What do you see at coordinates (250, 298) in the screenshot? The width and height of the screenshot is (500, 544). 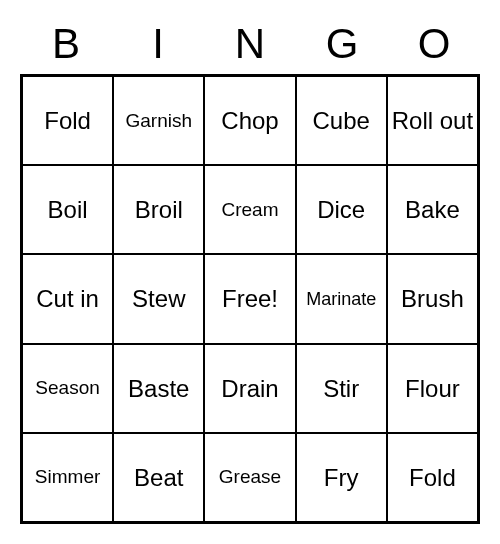 I see `bingo-cell: Free!` at bounding box center [250, 298].